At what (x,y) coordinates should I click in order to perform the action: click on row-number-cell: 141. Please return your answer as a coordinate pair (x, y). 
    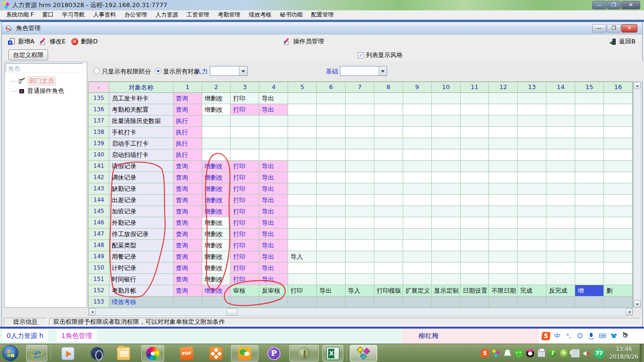
    Looking at the image, I should click on (99, 166).